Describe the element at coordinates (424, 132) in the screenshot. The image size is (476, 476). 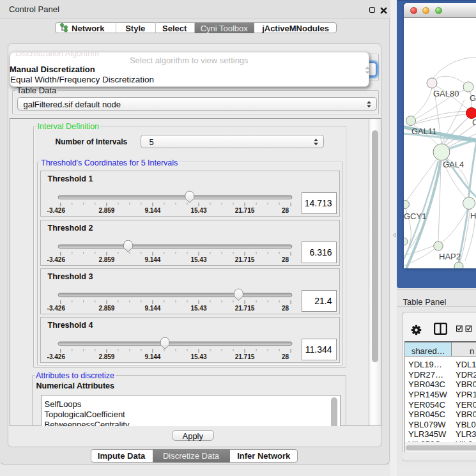
I see `svg-text: GAL11` at that location.